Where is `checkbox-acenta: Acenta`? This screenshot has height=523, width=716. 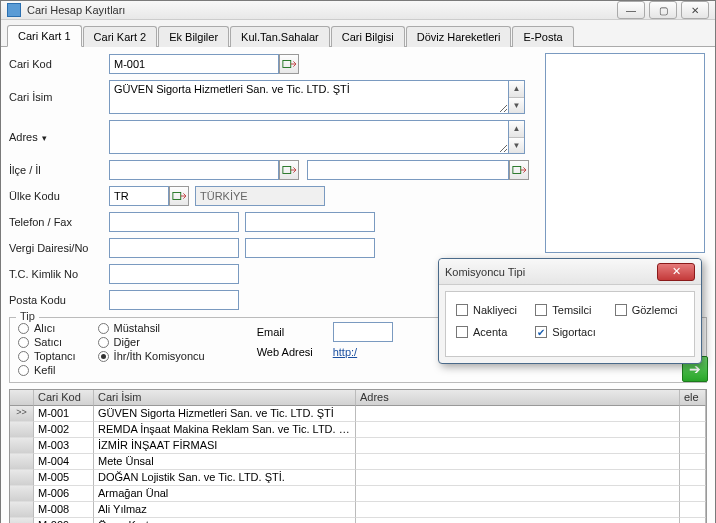 checkbox-acenta: Acenta is located at coordinates (490, 332).